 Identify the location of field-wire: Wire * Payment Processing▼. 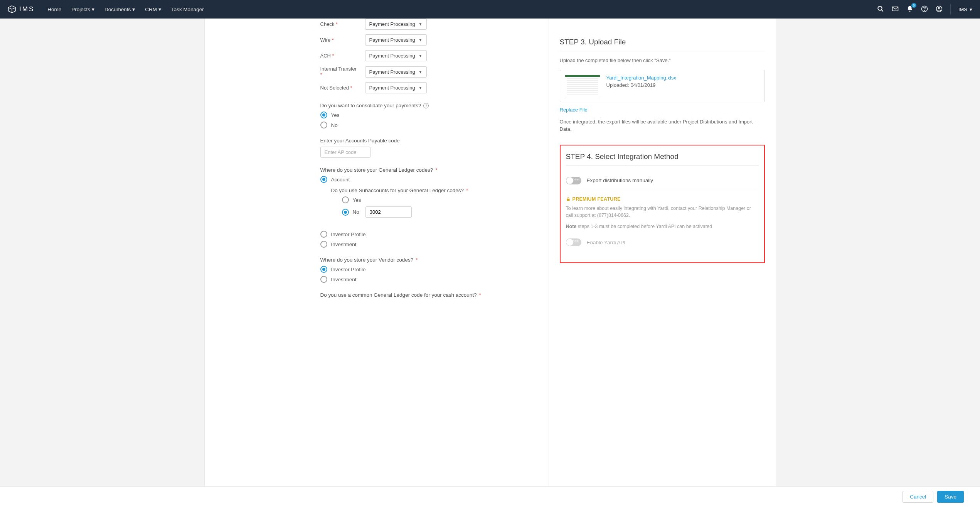
(423, 40).